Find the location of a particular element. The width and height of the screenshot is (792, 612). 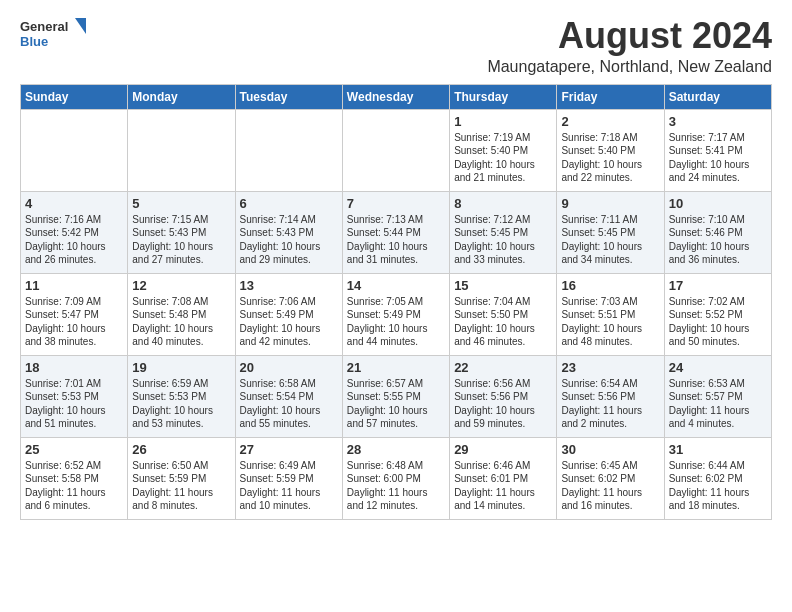

day-info: Sunrise: 7:08 AM Sunset: 5:48 PM Dayligh… is located at coordinates (181, 322).